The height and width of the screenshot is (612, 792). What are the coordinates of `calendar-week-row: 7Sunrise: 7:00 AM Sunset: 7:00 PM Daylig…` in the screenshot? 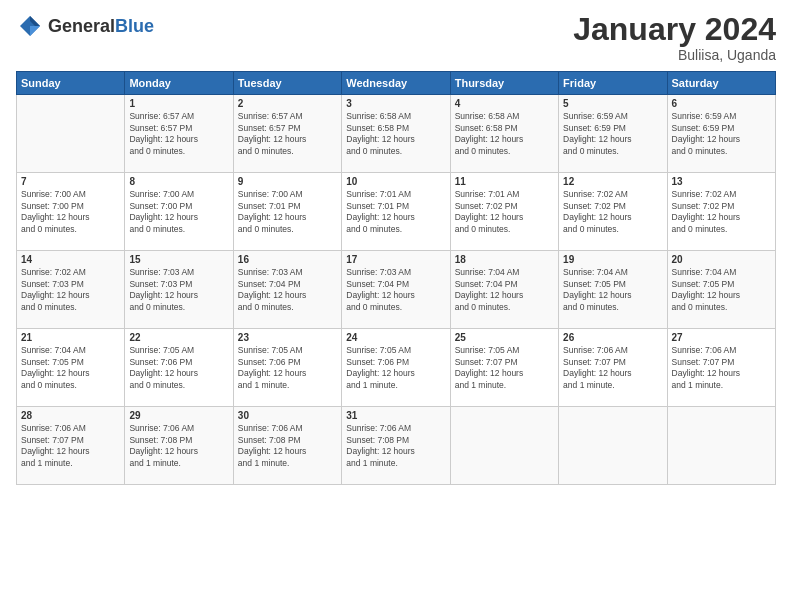 It's located at (396, 212).